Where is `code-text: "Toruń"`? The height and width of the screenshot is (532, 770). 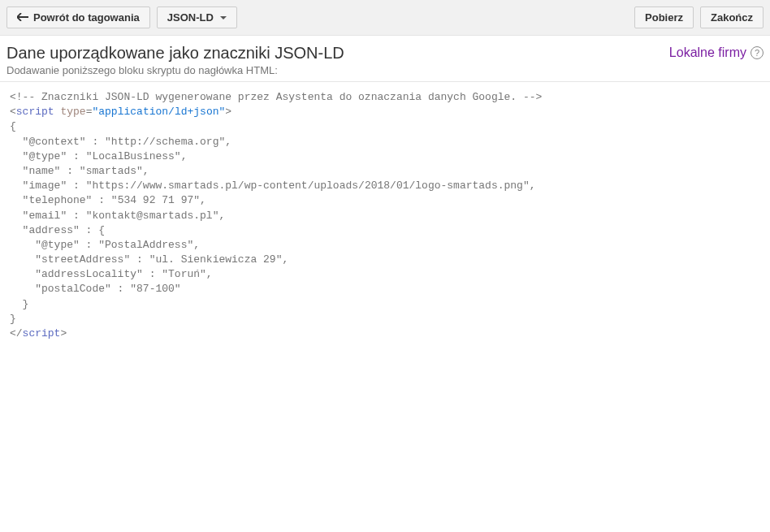
code-text: "Toruń" is located at coordinates (184, 275).